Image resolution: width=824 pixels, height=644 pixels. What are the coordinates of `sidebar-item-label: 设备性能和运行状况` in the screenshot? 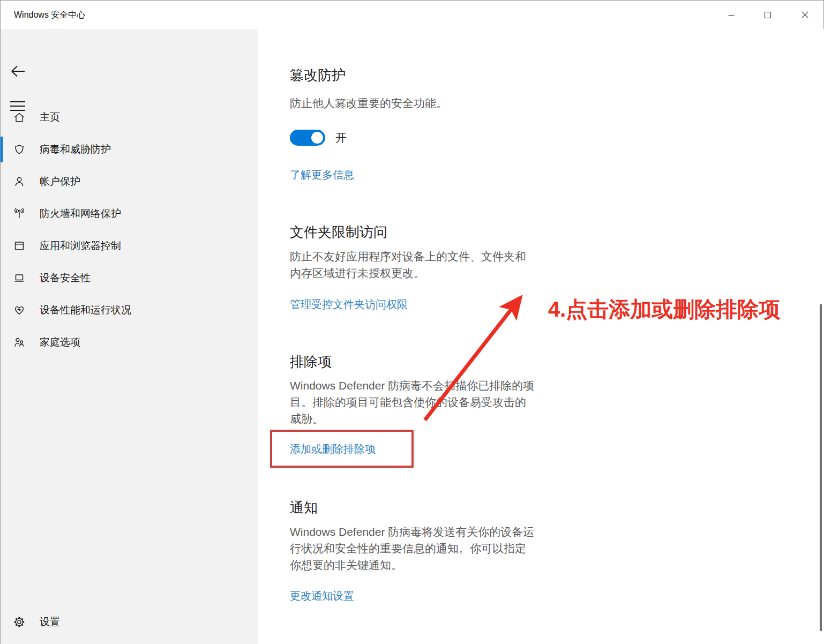 It's located at (86, 310).